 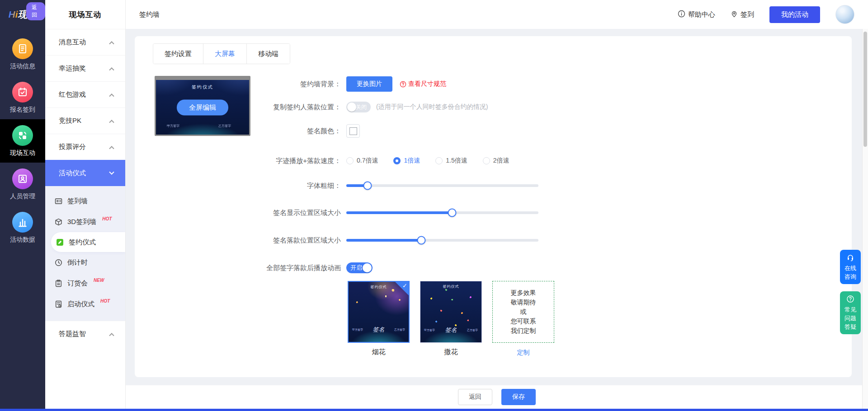 I want to click on sidebar-section-pk: 竞技PK, so click(x=85, y=121).